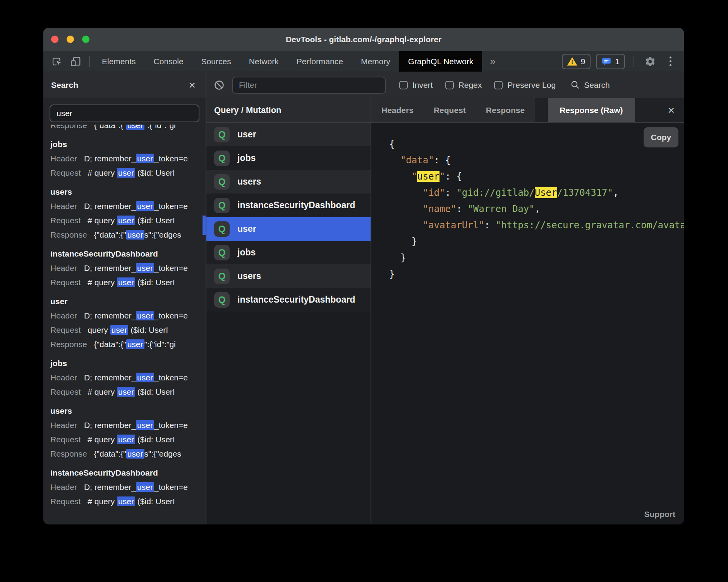 The height and width of the screenshot is (582, 728). Describe the element at coordinates (216, 61) in the screenshot. I see `devtools-tab-sources: Sources` at that location.